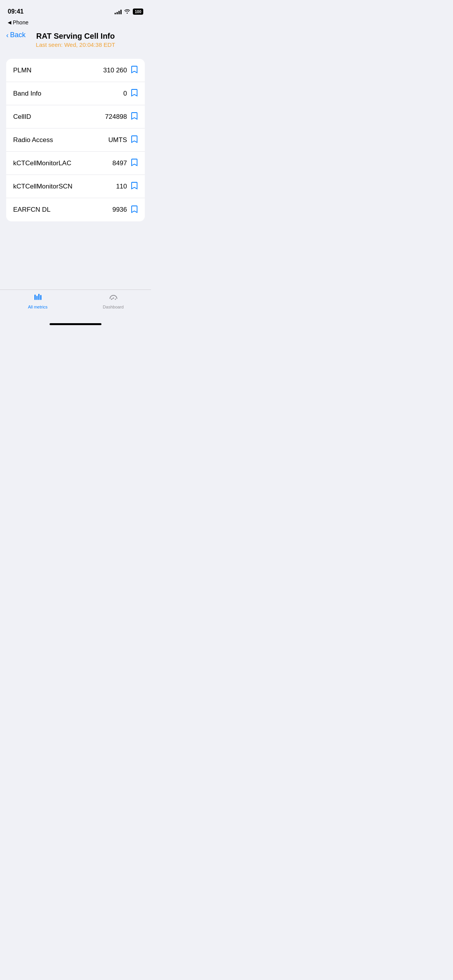  What do you see at coordinates (121, 70) in the screenshot?
I see `row-right: 310 260` at bounding box center [121, 70].